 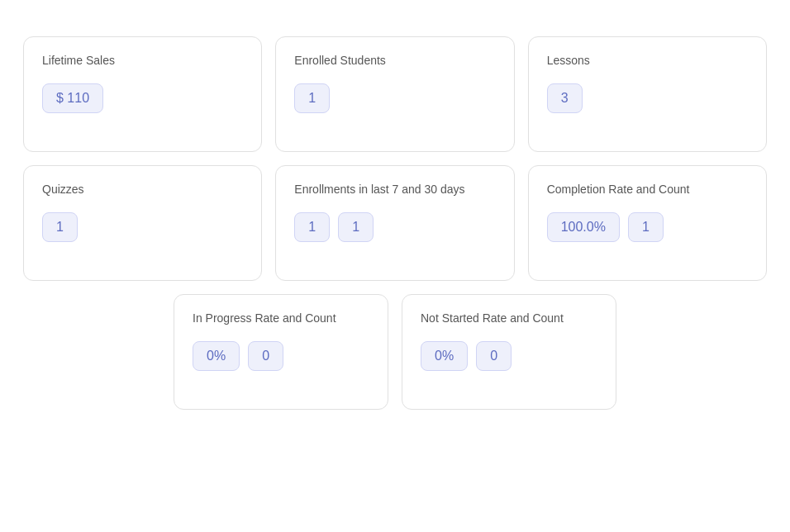 I want to click on stat-badge-lessons-0: 3, so click(x=565, y=98).